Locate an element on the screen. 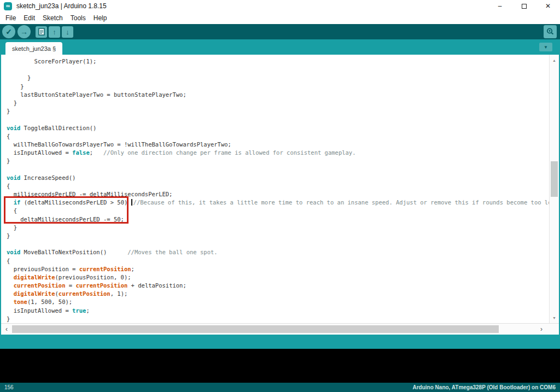 The width and height of the screenshot is (560, 392). title-bar: ∞ sketch_jun23a | Arduino 1.8.15 – ✕ is located at coordinates (280, 6).